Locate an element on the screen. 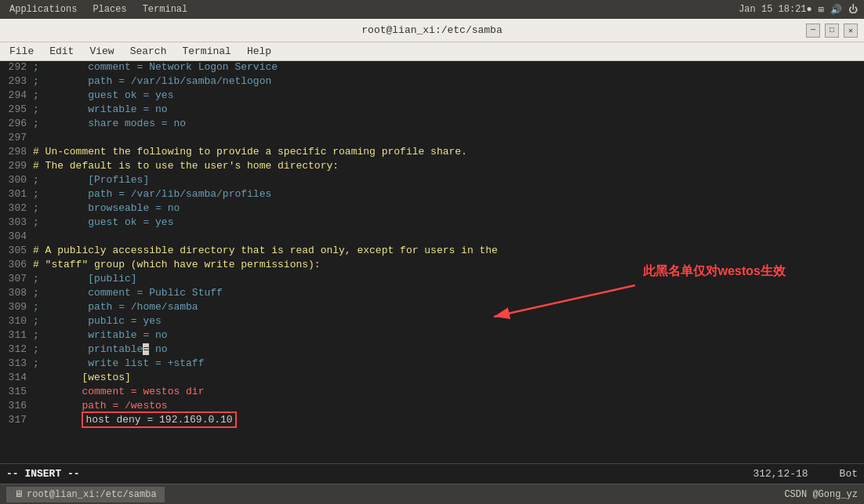 Image resolution: width=864 pixels, height=504 pixels. menu-bar: File Edit View Search Terminal Help is located at coordinates (432, 52).